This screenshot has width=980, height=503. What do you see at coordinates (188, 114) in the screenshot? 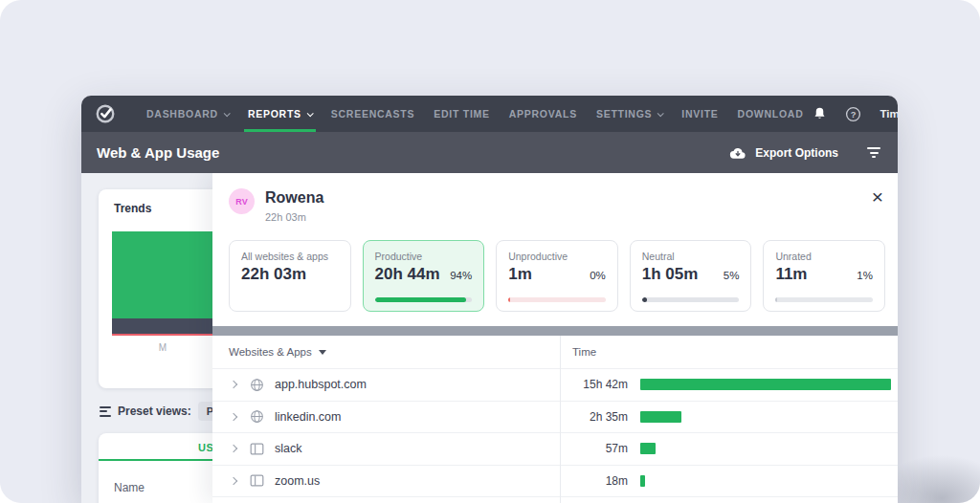
I see `nav-dashboard: DASHBOARD` at bounding box center [188, 114].